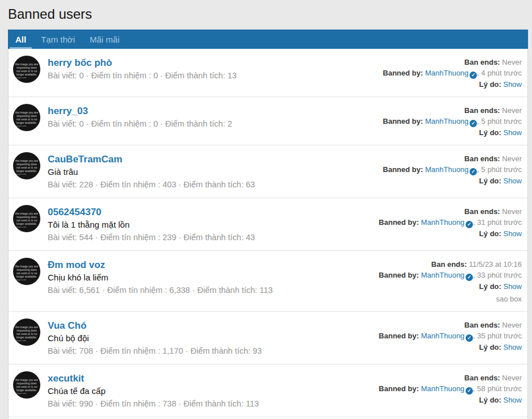 Image resolution: width=532 pixels, height=419 pixels. What do you see at coordinates (215, 172) in the screenshot?
I see `user-title: Già trâu` at bounding box center [215, 172].